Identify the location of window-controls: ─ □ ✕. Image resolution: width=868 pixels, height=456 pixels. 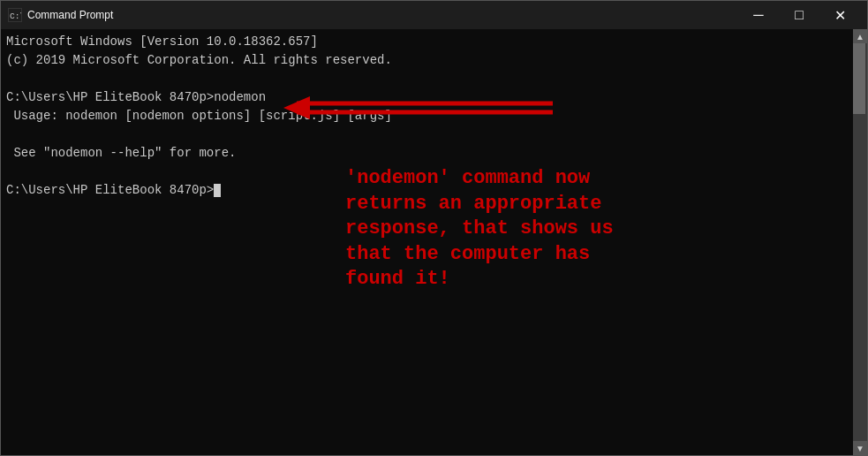
(799, 15).